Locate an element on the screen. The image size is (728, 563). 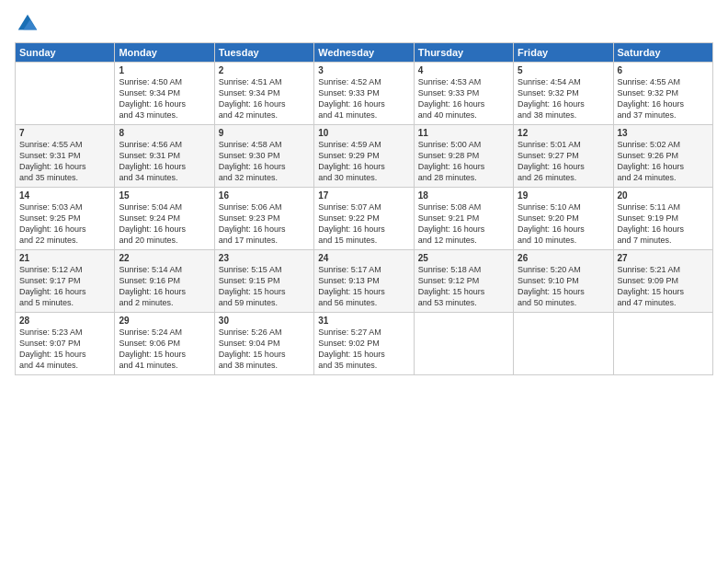
day-number: 11 is located at coordinates (463, 132).